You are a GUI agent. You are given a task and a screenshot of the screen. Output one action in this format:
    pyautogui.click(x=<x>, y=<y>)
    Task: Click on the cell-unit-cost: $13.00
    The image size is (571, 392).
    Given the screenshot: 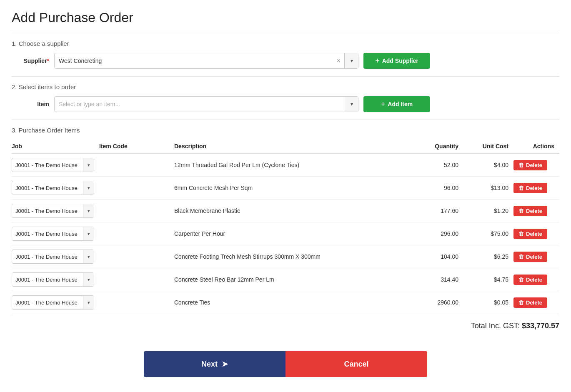 What is the action you would take?
    pyautogui.click(x=488, y=188)
    